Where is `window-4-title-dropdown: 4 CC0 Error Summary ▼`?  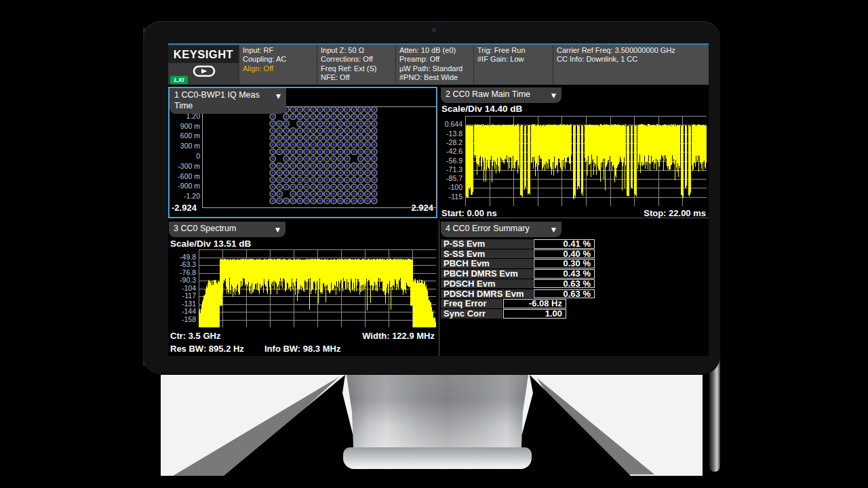
window-4-title-dropdown: 4 CC0 Error Summary ▼ is located at coordinates (501, 229).